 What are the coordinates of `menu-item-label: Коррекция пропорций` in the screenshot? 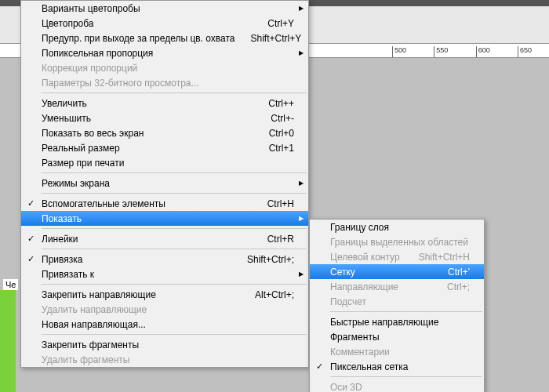 It's located at (168, 68).